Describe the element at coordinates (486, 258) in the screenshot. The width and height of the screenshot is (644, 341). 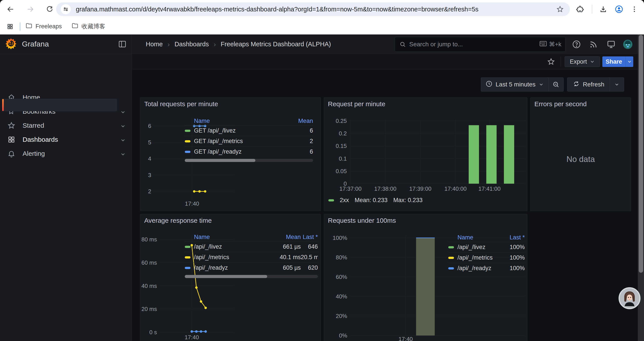
I see `legend-row: /api/_/metrics100%` at that location.